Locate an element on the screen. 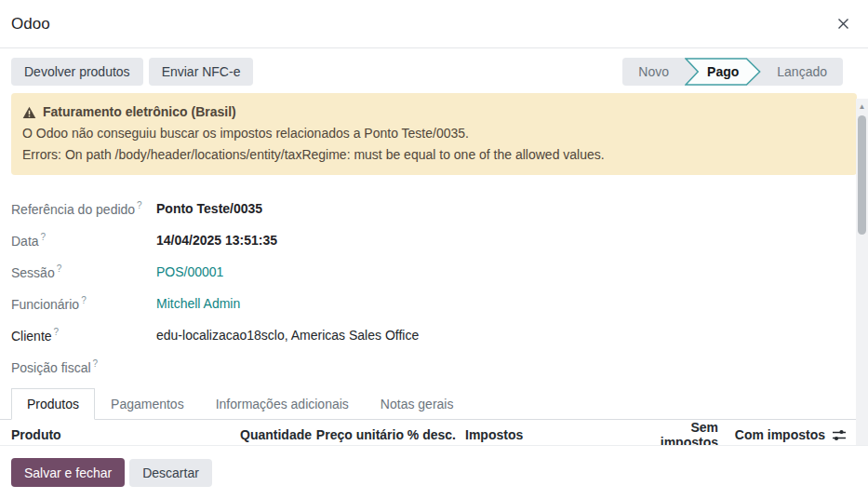 The width and height of the screenshot is (868, 499). dialog-title: Odoo is located at coordinates (31, 24).